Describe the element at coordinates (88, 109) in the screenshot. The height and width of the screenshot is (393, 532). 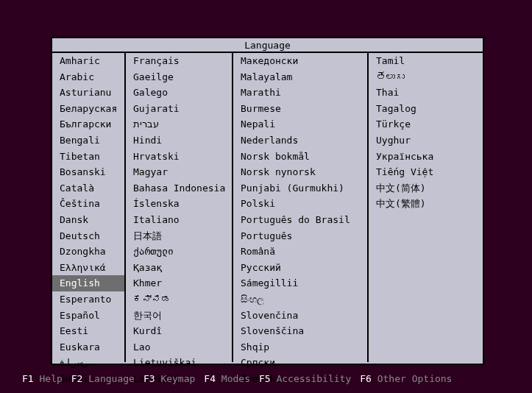
I see `language-option: Беларуская` at that location.